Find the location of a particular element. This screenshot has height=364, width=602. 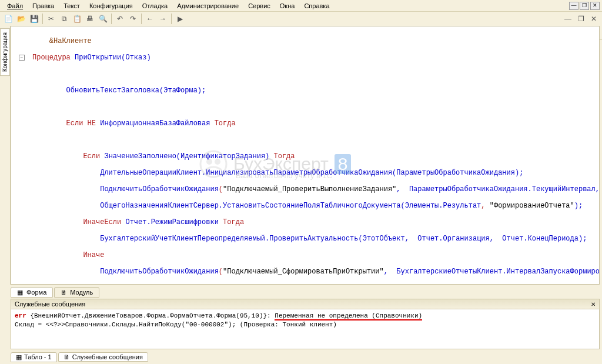

tab-tablo: ▦ Табло - 1 is located at coordinates (34, 358).